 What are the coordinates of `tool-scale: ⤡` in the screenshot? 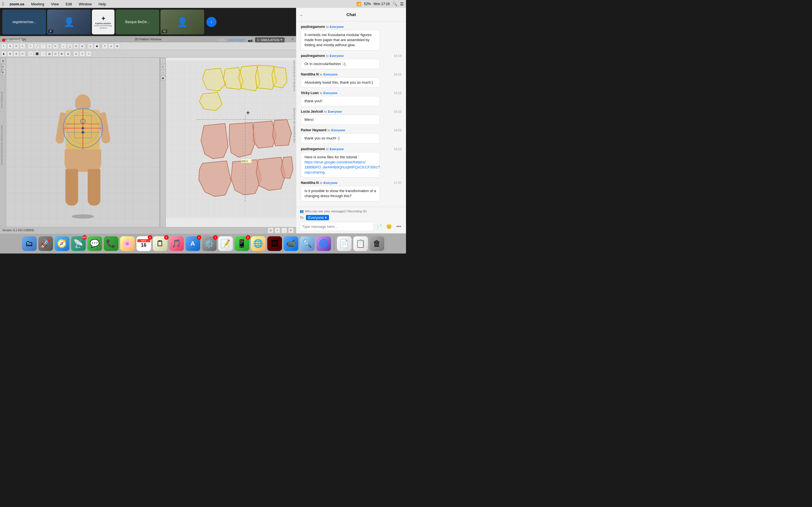 It's located at (23, 46).